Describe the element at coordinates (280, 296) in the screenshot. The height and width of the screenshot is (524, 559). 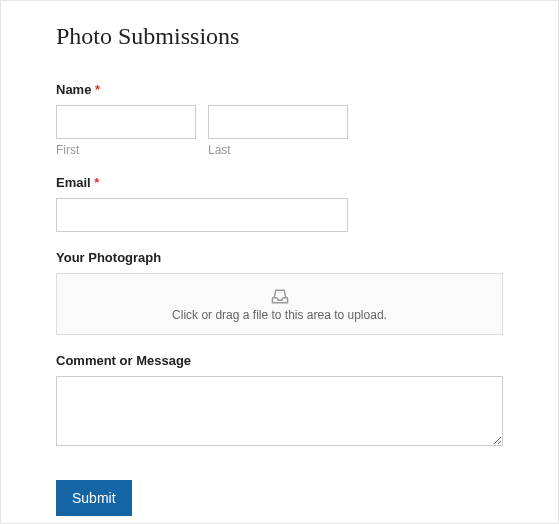
I see `inbox-icon` at that location.